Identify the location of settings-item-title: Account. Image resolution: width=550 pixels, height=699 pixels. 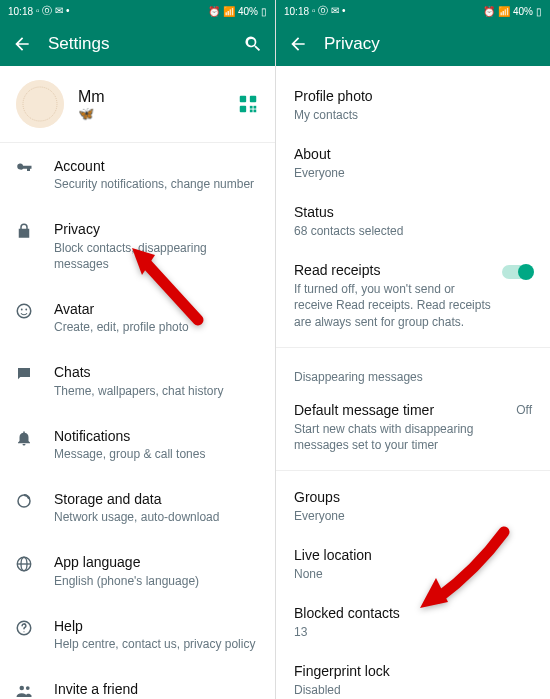
(156, 166).